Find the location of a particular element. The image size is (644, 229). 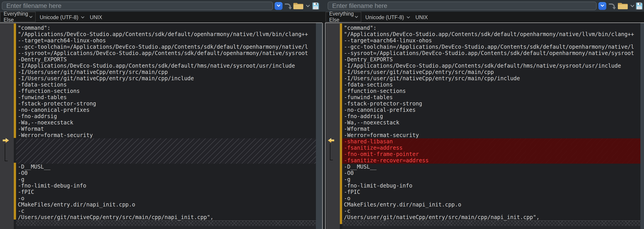

right-filename-dropdown-button is located at coordinates (602, 6).